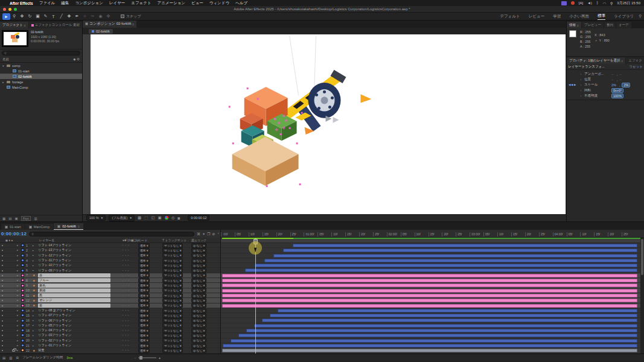  I want to click on viewer-comp-subtab: 02-forklift, so click(101, 31).